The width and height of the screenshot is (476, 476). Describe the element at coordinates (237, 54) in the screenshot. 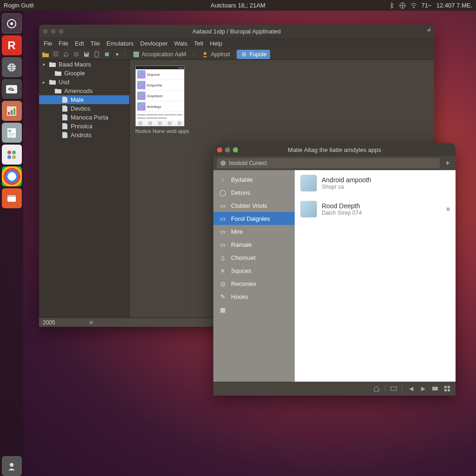

I see `toolbar: ▾ Accopication AaM Applrod Fupole` at that location.